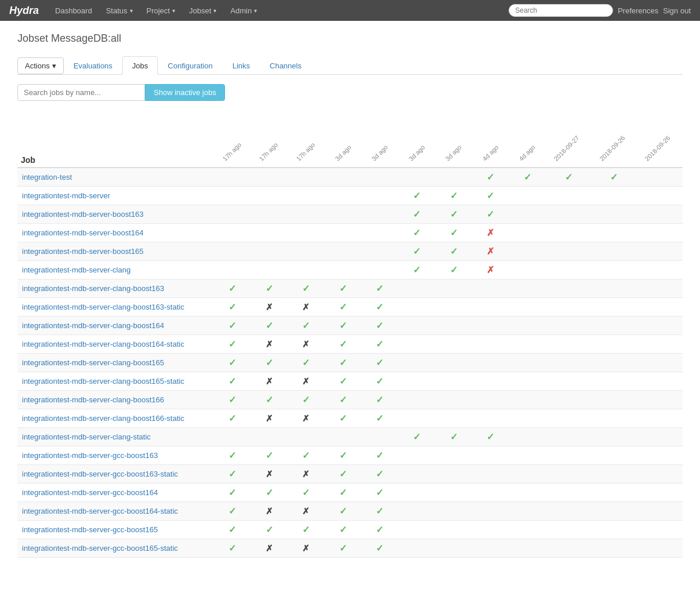 This screenshot has height=596, width=700. I want to click on search-input, so click(561, 10).